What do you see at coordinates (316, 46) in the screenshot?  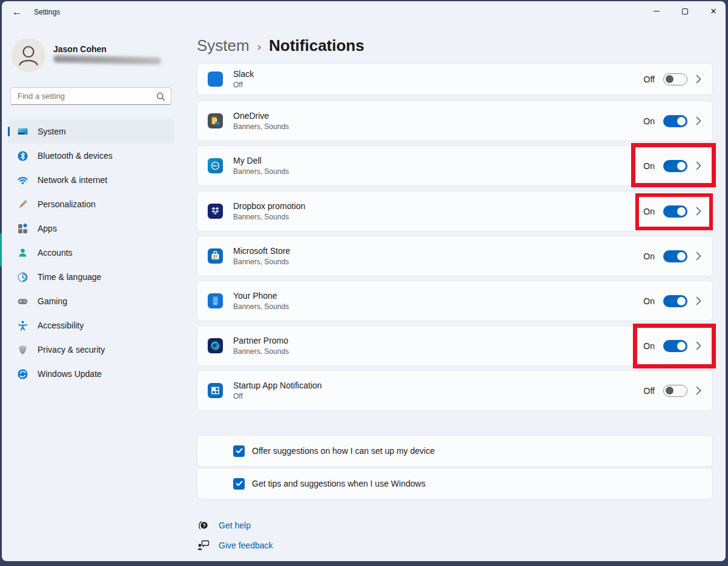 I see `page-title: Notifications` at bounding box center [316, 46].